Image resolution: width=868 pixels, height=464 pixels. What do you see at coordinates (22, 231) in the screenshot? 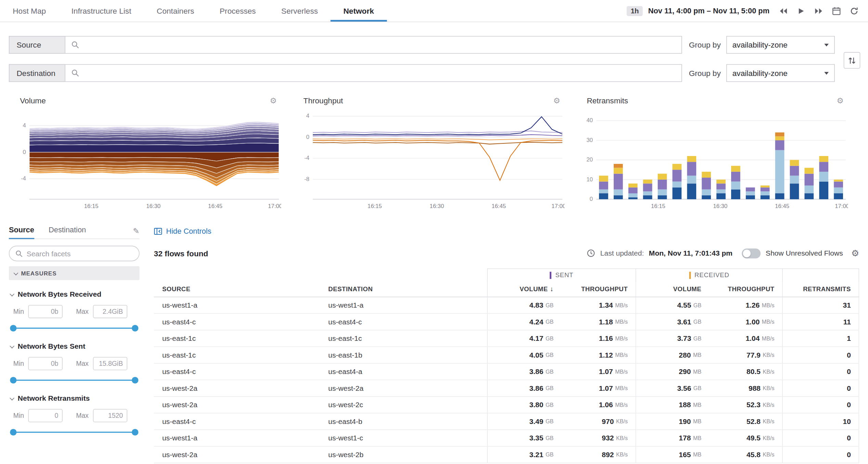
I see `facet-tab-source: Source` at bounding box center [22, 231].